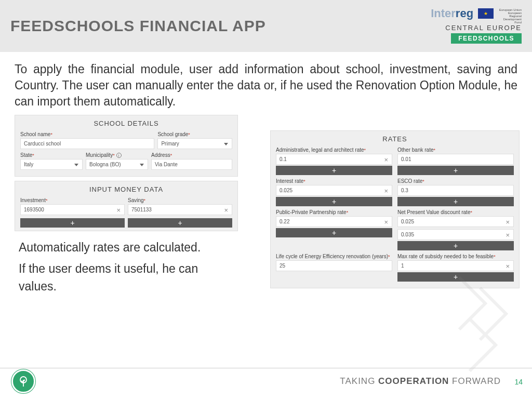 This screenshot has height=399, width=532. What do you see at coordinates (334, 150) in the screenshot?
I see `admin-rate-label: Administrative, legal and architect rate…` at bounding box center [334, 150].